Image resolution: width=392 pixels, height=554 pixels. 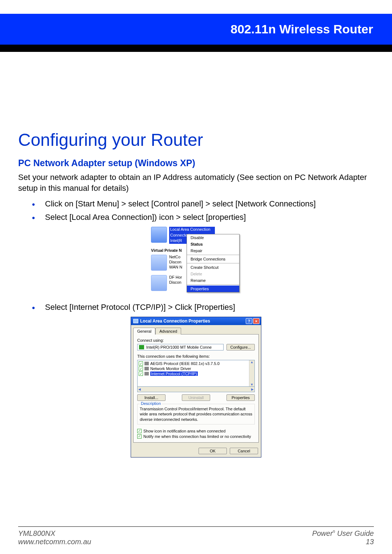 What do you see at coordinates (203, 204) in the screenshot?
I see `instruction-item: Click on [Start Menu] > select [Control …` at bounding box center [203, 204].